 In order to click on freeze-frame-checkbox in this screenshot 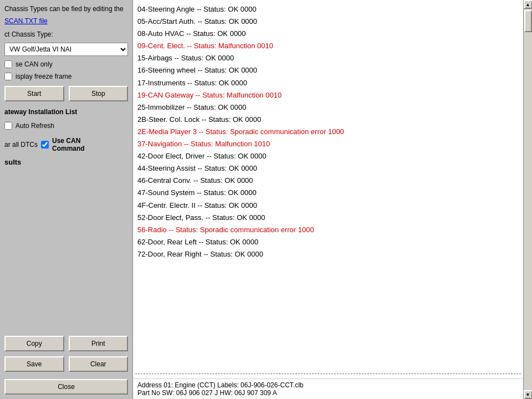, I will do `click(8, 76)`.